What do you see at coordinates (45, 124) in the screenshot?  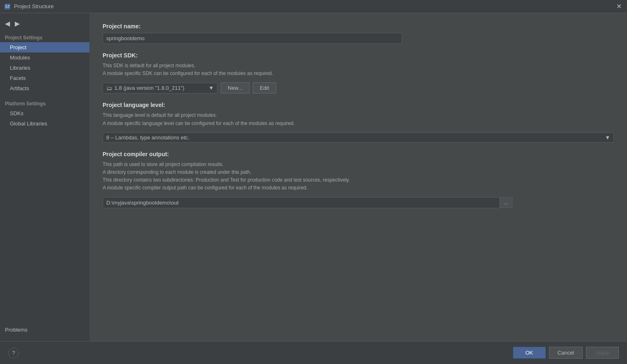 I see `sidebar-item-global-libraries: Global Libraries` at bounding box center [45, 124].